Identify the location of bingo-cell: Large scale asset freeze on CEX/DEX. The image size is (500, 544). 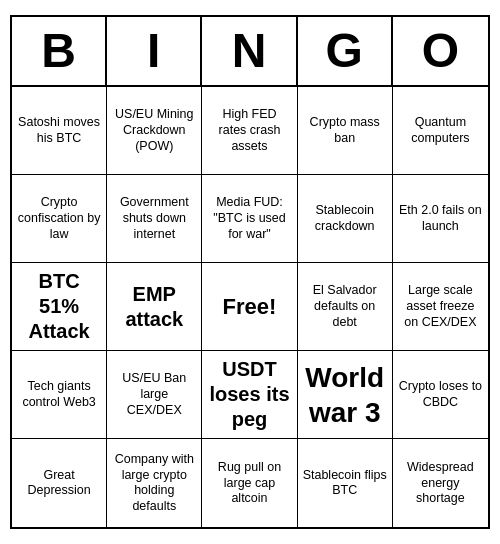
(440, 307).